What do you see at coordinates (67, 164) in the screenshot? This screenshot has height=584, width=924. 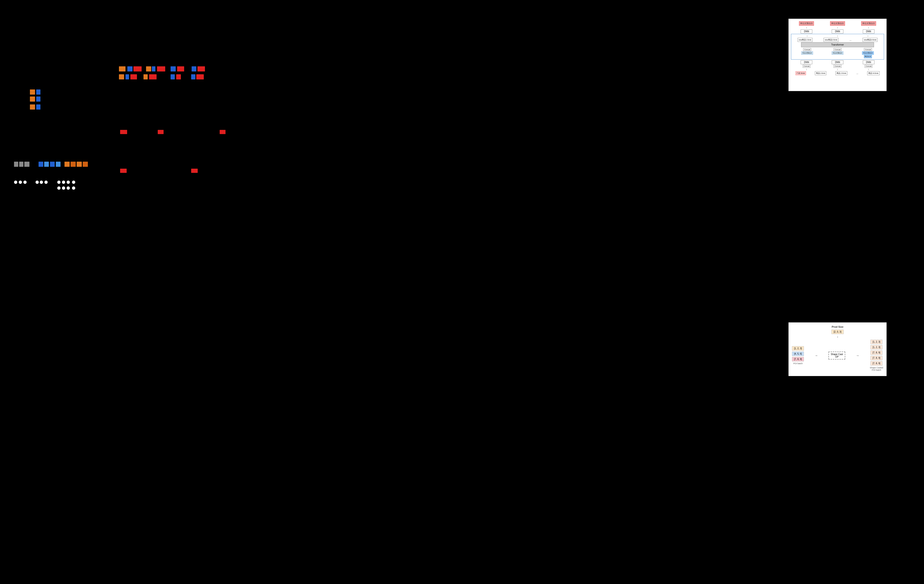 I see `block-or1` at bounding box center [67, 164].